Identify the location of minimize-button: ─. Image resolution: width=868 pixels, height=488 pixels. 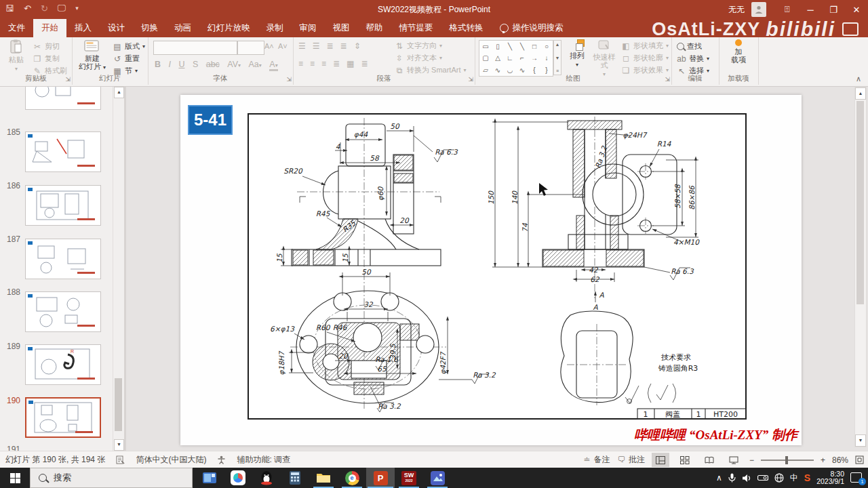
(810, 9).